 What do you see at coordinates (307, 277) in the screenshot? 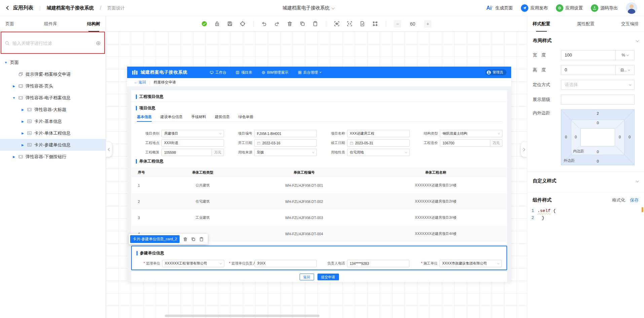
I see `back-button: 返回` at bounding box center [307, 277].